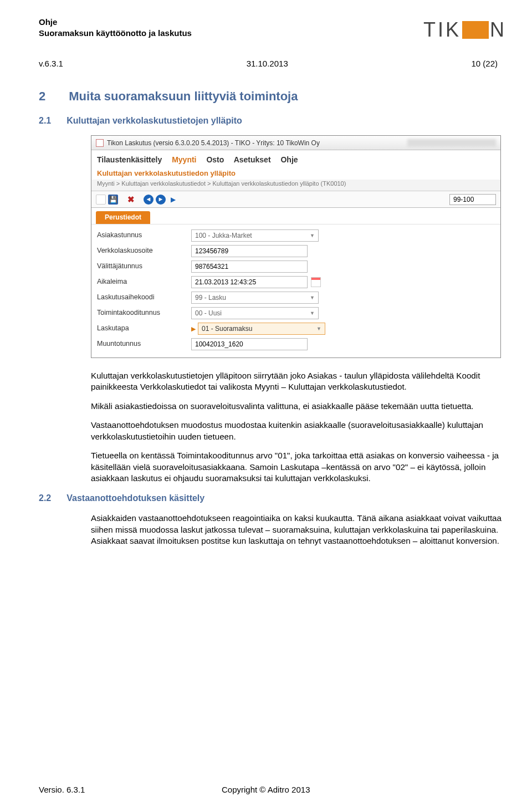 The image size is (532, 812). I want to click on heading-2-1-number: 2.1, so click(45, 121).